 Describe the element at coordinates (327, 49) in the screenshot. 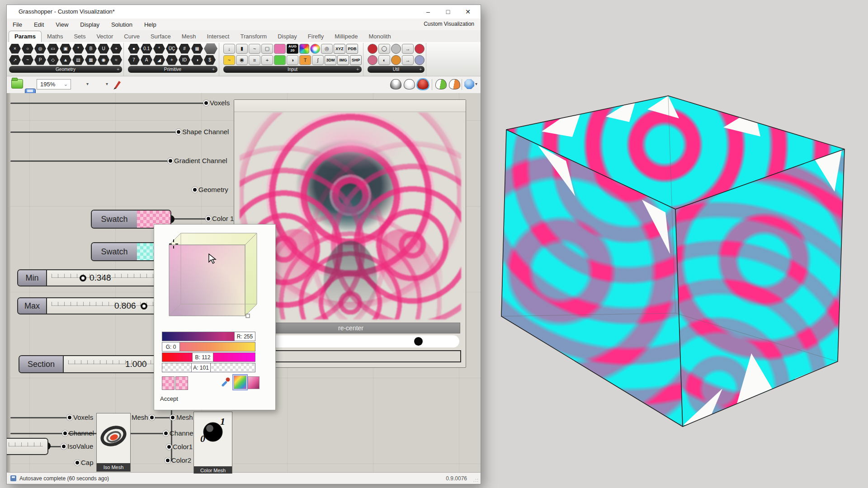

I see `target-icon: ◎` at that location.